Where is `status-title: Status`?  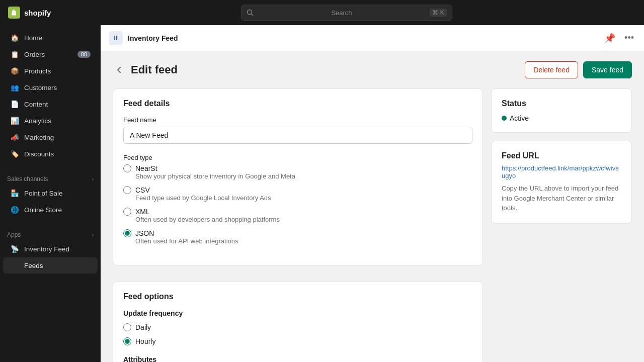 status-title: Status is located at coordinates (561, 104).